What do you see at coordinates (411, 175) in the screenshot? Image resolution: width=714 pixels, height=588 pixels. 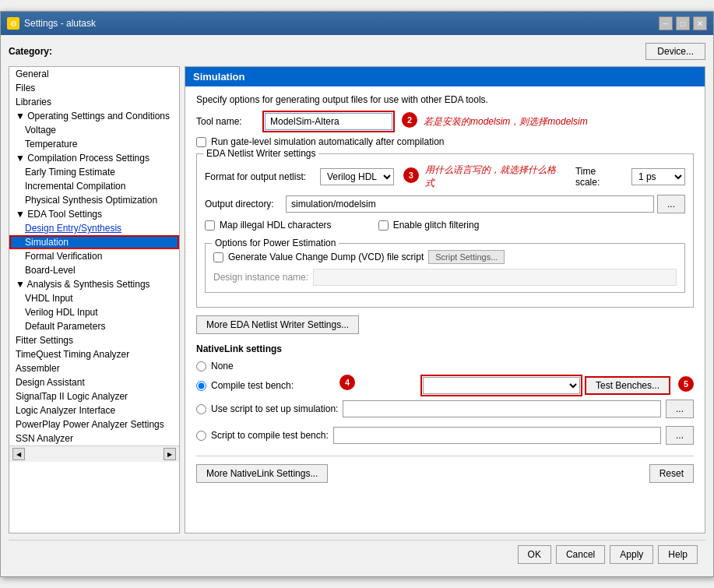 I see `annotation-3-badge: 3` at bounding box center [411, 175].